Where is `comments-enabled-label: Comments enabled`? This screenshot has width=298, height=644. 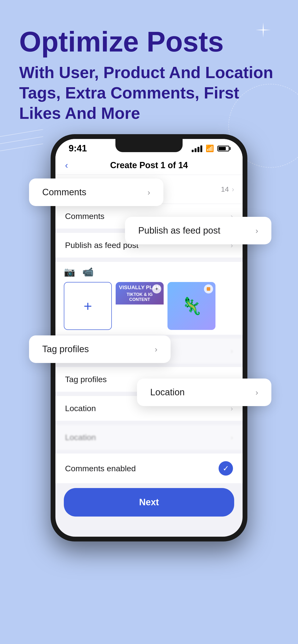 comments-enabled-label: Comments enabled is located at coordinates (100, 468).